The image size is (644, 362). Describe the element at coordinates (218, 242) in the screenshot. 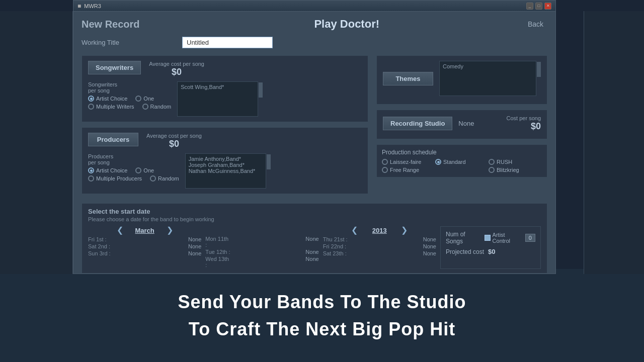

I see `cal2-day1: Mon 11th :` at that location.